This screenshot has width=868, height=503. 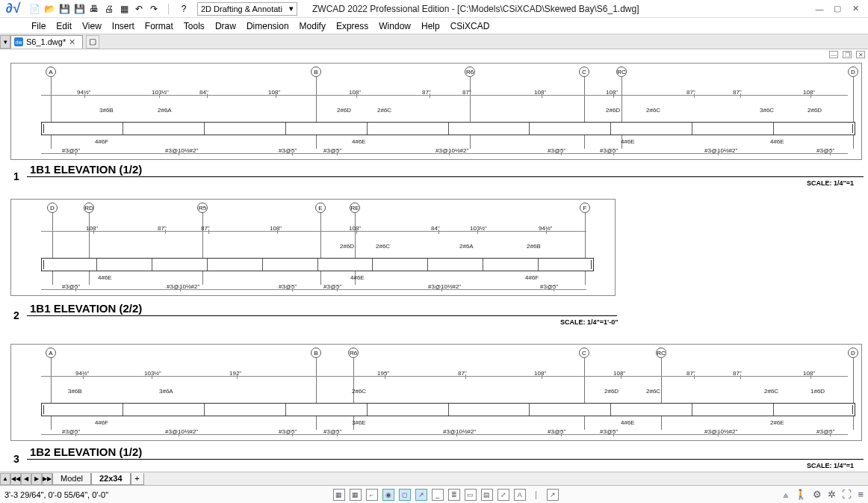 I want to click on menu-window: Window, so click(x=394, y=26).